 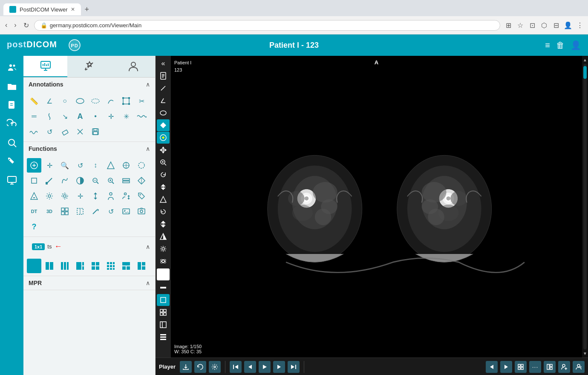 I want to click on wl-tool, so click(x=34, y=165).